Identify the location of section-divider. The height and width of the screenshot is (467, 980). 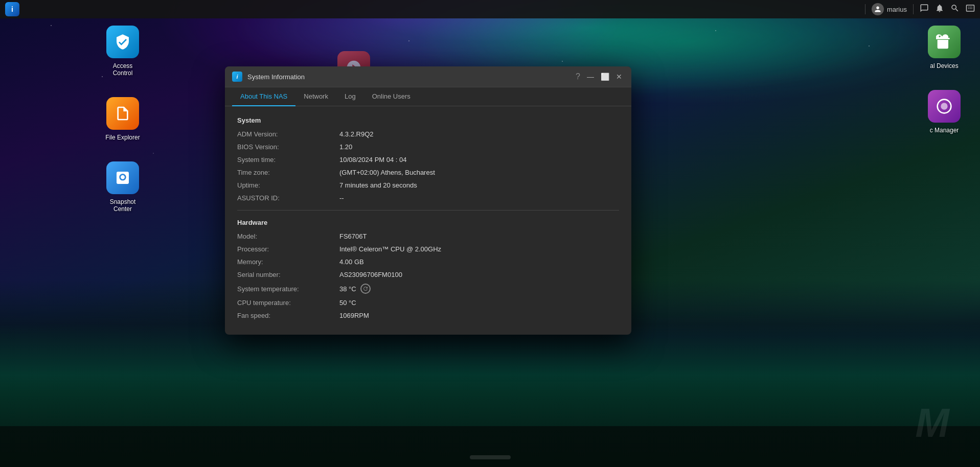
(428, 211).